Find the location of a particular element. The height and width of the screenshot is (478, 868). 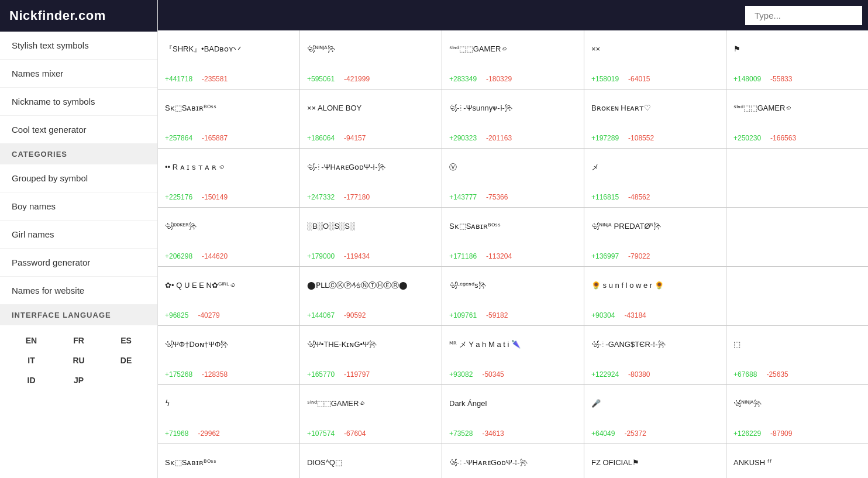

card-stat-positive: +197289 is located at coordinates (605, 138).